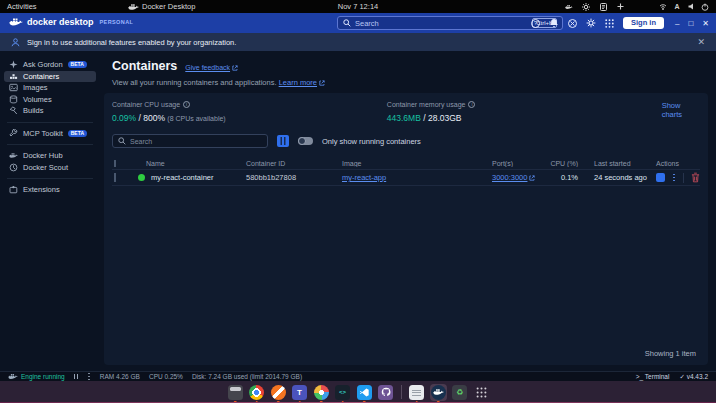  Describe the element at coordinates (426, 104) in the screenshot. I see `memory-usage-label: Container memory usage` at that location.